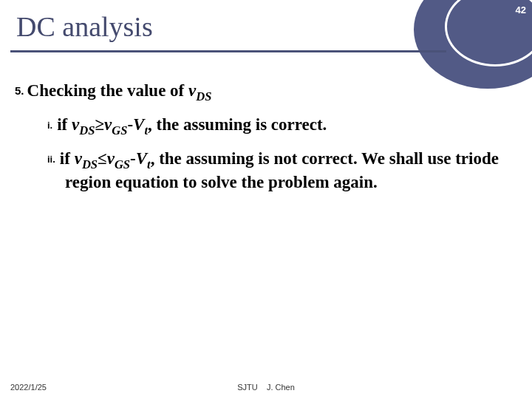 The height and width of the screenshot is (399, 532). I want to click on v2-1: v, so click(108, 124).